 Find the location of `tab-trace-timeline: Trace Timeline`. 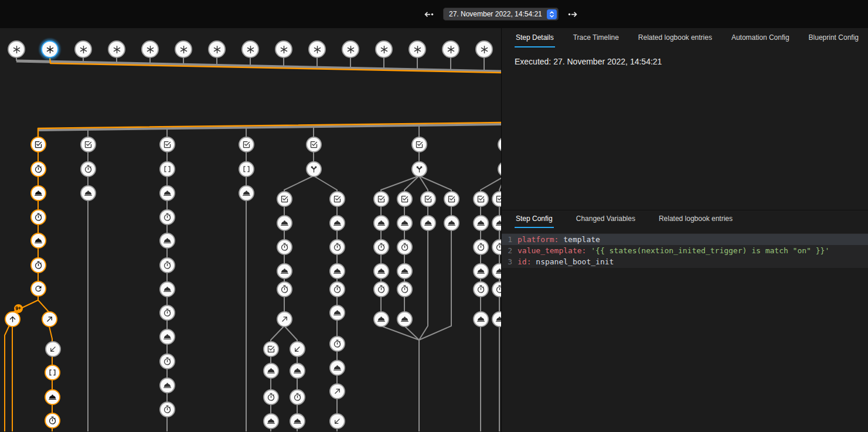

tab-trace-timeline: Trace Timeline is located at coordinates (596, 38).